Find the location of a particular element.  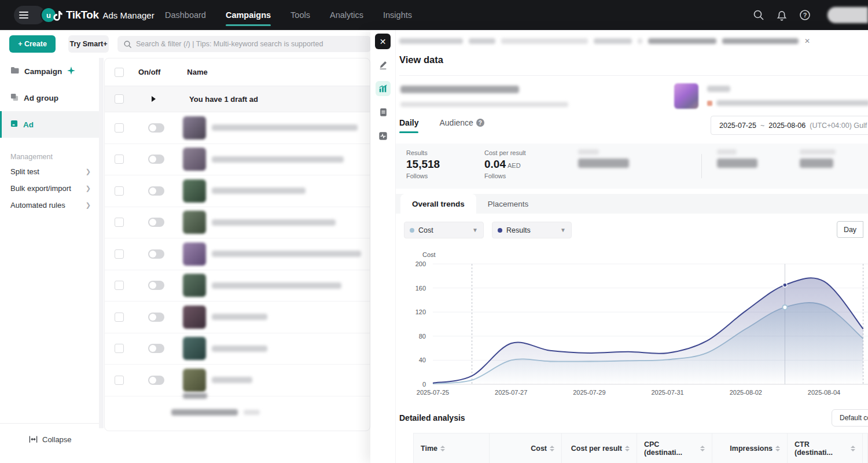

redacted-stat-value is located at coordinates (604, 163).